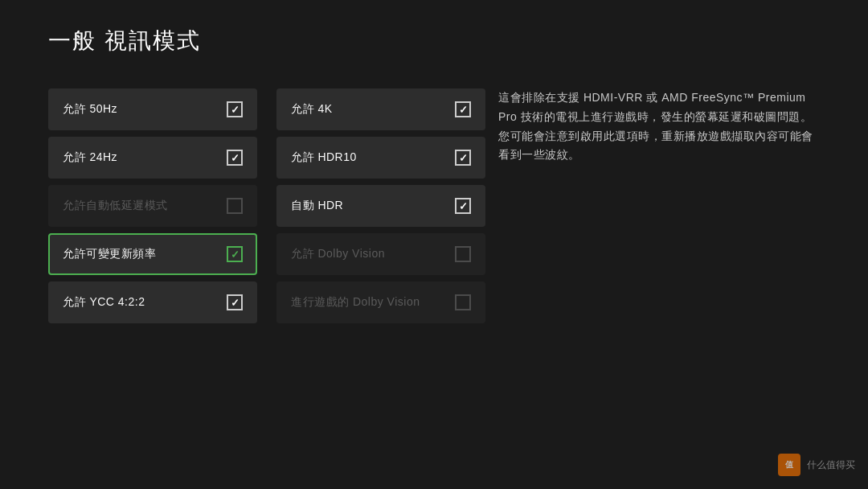  What do you see at coordinates (463, 254) in the screenshot?
I see `checkbox-allow-dolby-vision` at bounding box center [463, 254].